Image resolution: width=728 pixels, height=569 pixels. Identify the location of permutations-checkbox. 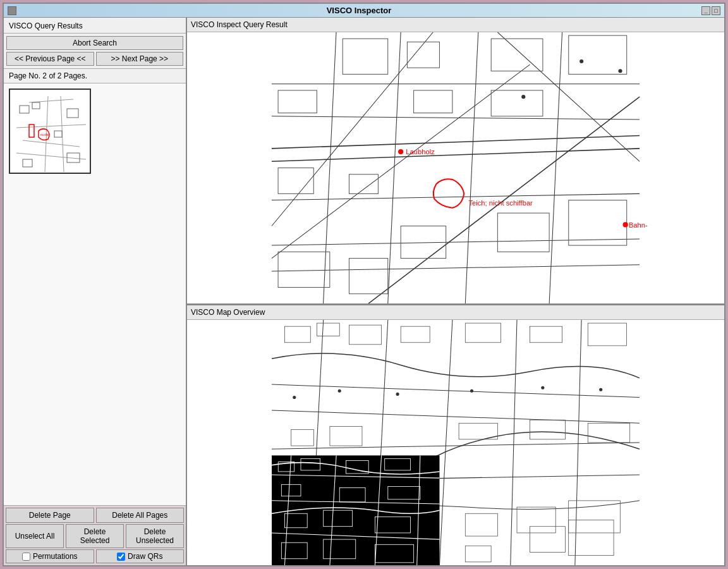
(27, 556).